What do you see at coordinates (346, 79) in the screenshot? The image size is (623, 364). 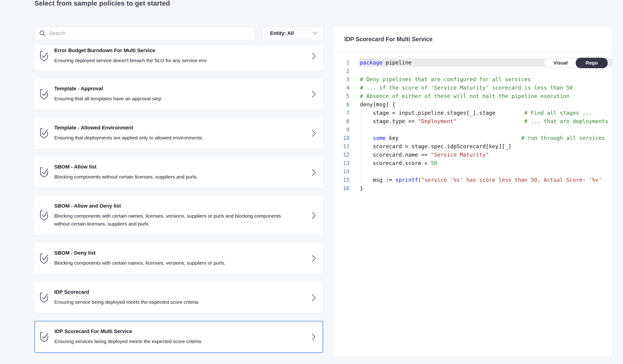 I see `line-number: 3` at bounding box center [346, 79].